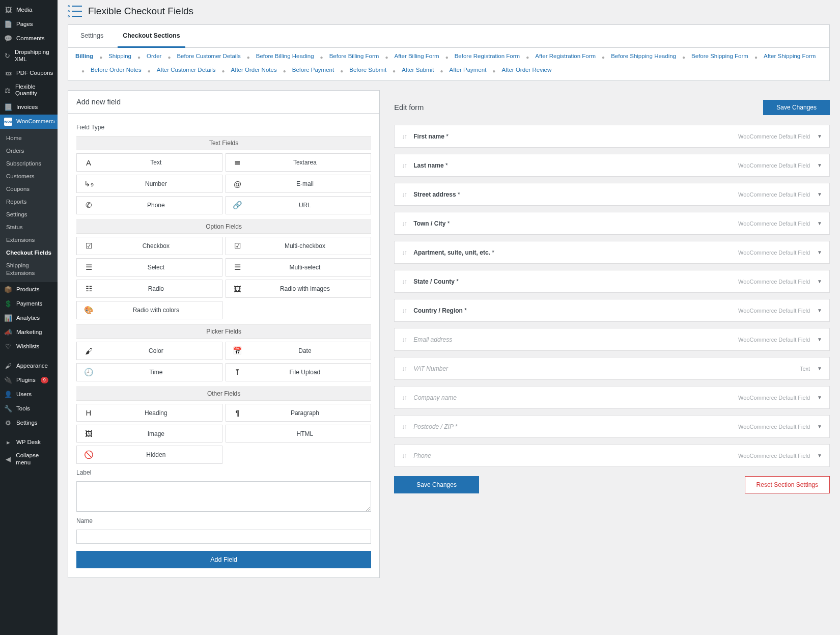  What do you see at coordinates (209, 57) in the screenshot?
I see `subtab-before-customer-details: Before Customer Details` at bounding box center [209, 57].